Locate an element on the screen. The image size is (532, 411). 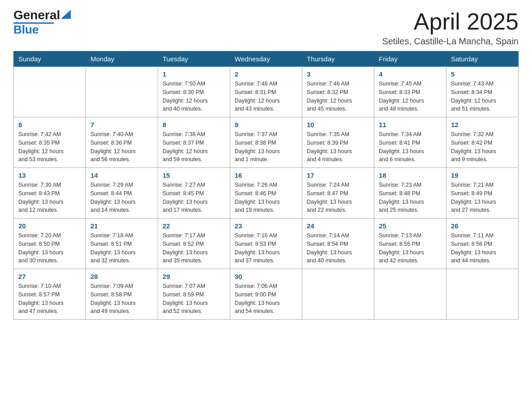
calendar-cell: 7Sunrise: 7:40 AM Sunset: 8:36 PM Daylig… is located at coordinates (122, 142).